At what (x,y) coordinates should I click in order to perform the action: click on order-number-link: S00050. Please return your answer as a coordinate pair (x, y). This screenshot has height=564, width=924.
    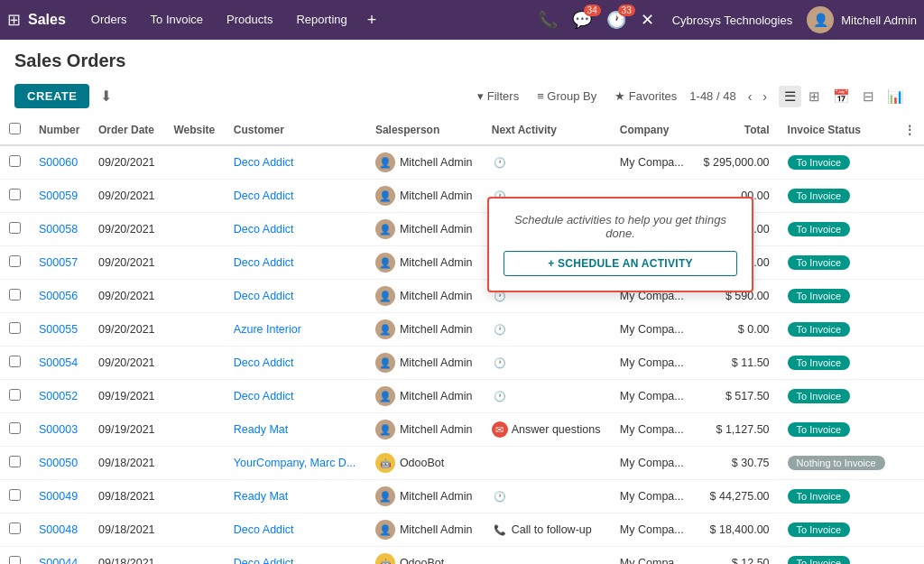
    Looking at the image, I should click on (58, 463).